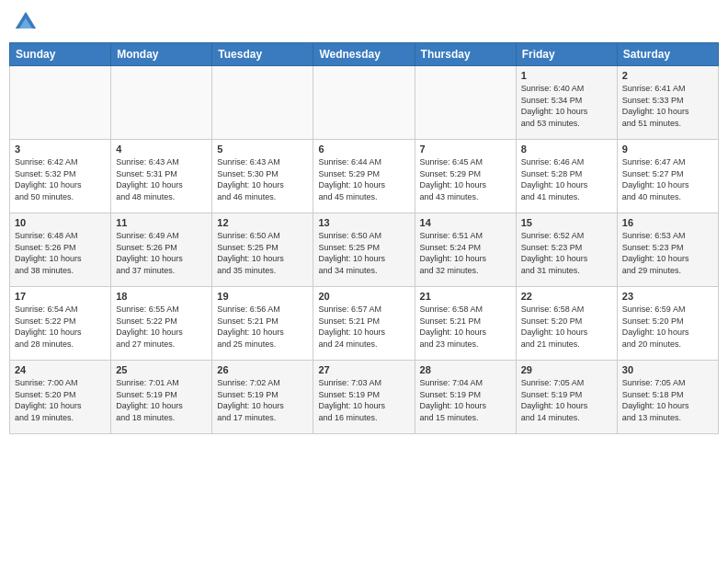  Describe the element at coordinates (263, 324) in the screenshot. I see `day-cell: 19Sunrise: 6:56 AM Sunset: 5:21 PM Dayli…` at that location.